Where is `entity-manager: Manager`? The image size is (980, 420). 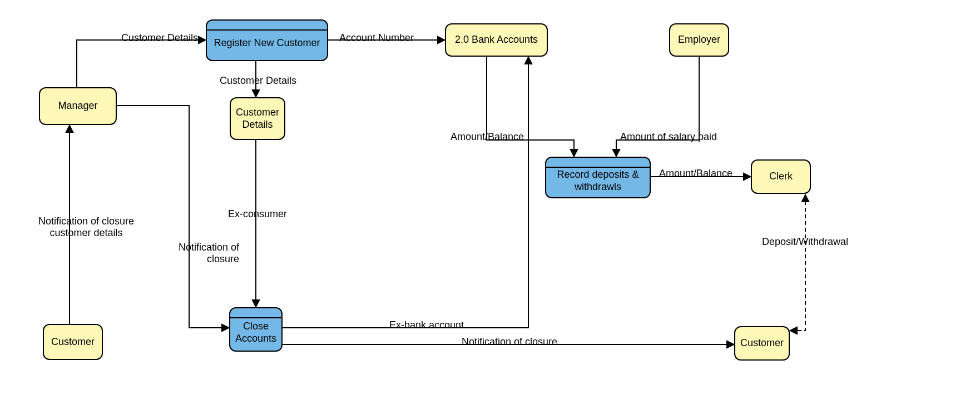 entity-manager: Manager is located at coordinates (78, 106).